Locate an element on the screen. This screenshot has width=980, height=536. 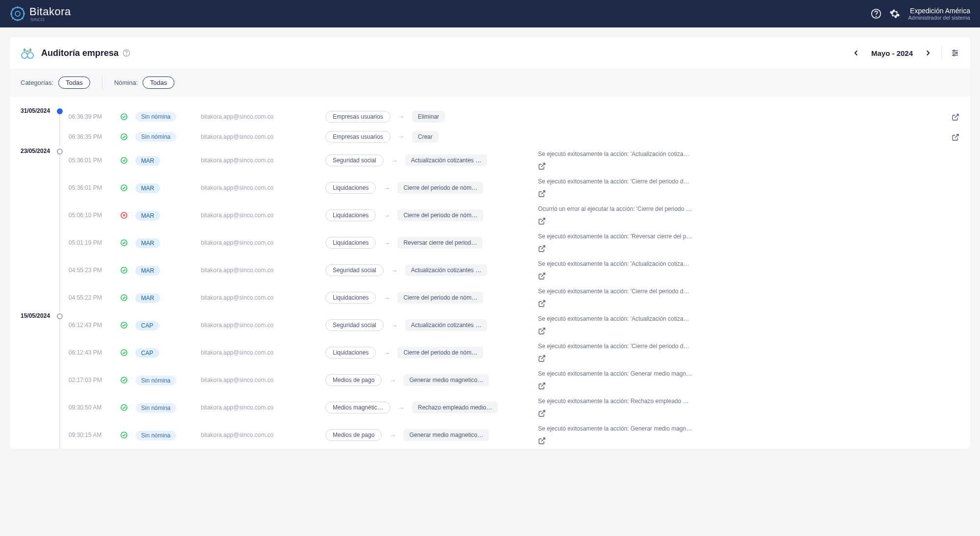
help-icon is located at coordinates (876, 14).